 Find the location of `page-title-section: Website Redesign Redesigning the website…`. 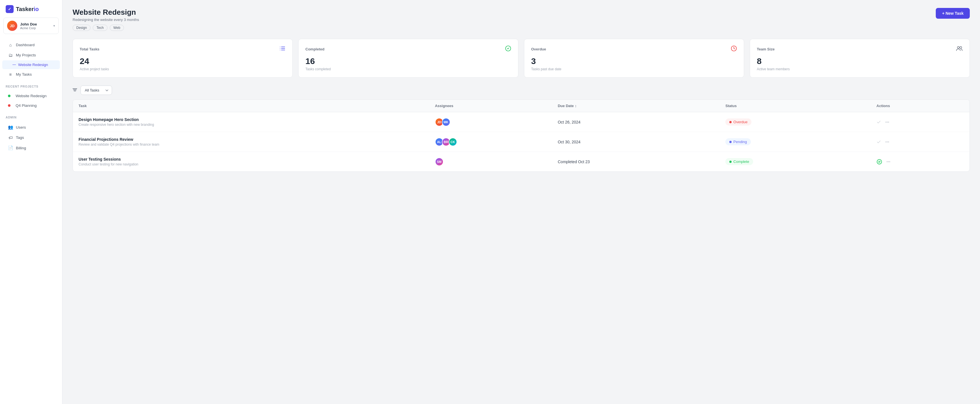

page-title-section: Website Redesign Redesigning the website… is located at coordinates (106, 19).